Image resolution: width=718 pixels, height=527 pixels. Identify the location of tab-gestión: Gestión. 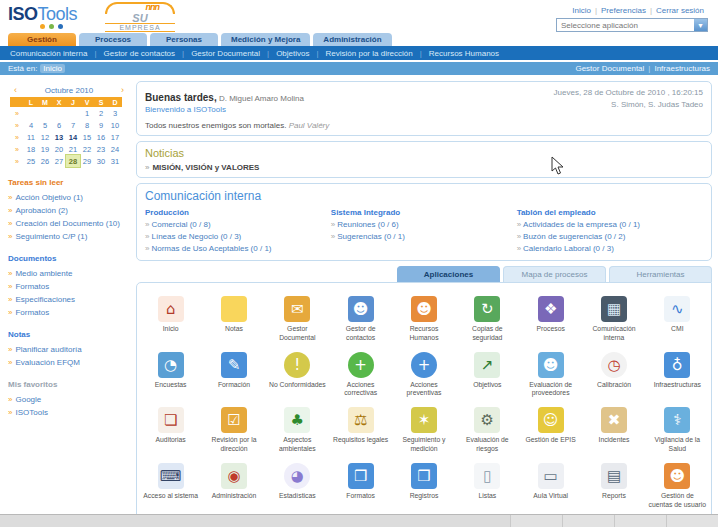
(42, 40).